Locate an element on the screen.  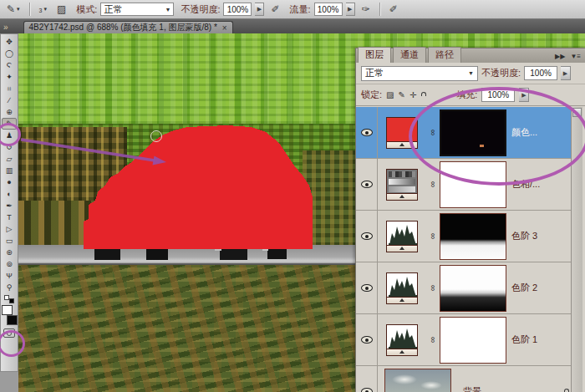
tool-eraser: ▱ is located at coordinates (9, 159).